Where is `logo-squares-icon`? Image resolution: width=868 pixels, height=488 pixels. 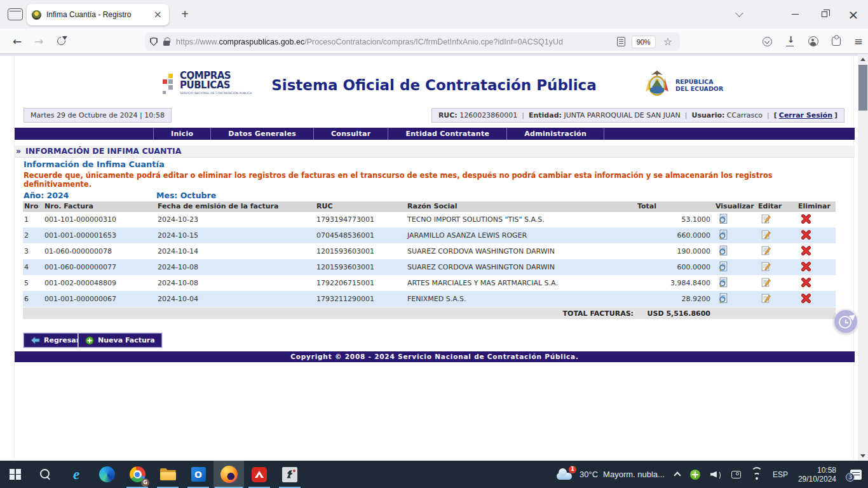
logo-squares-icon is located at coordinates (170, 85).